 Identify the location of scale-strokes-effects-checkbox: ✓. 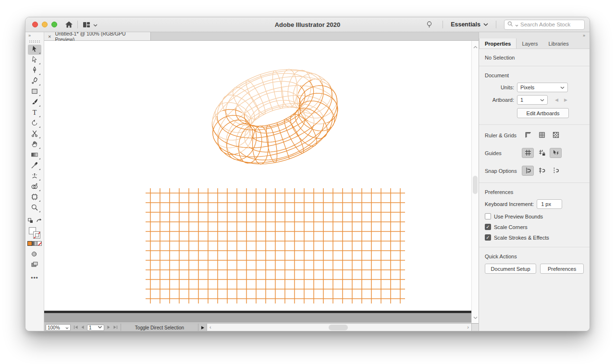
(488, 237).